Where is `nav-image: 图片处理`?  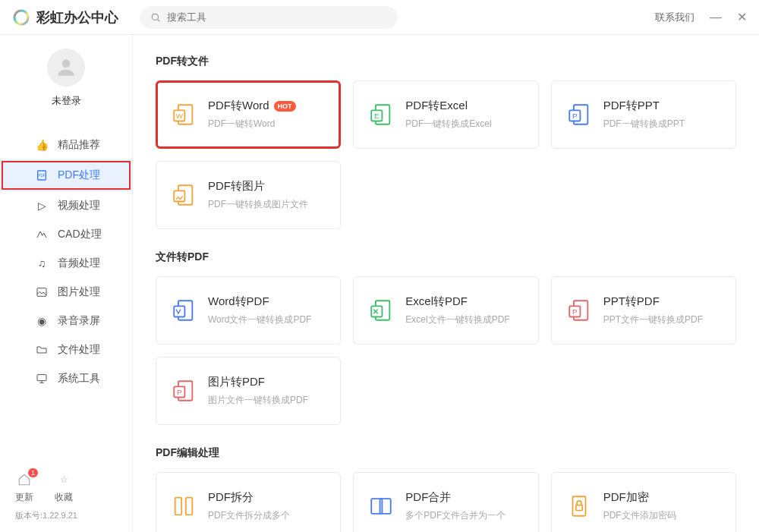
nav-image: 图片处理 is located at coordinates (66, 292).